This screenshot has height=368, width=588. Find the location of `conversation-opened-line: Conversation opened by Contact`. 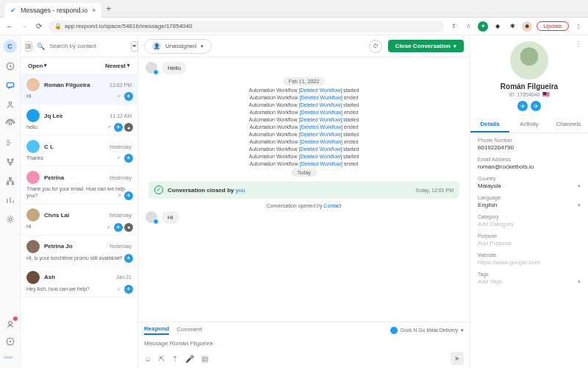

conversation-opened-line: Conversation opened by Contact is located at coordinates (304, 206).